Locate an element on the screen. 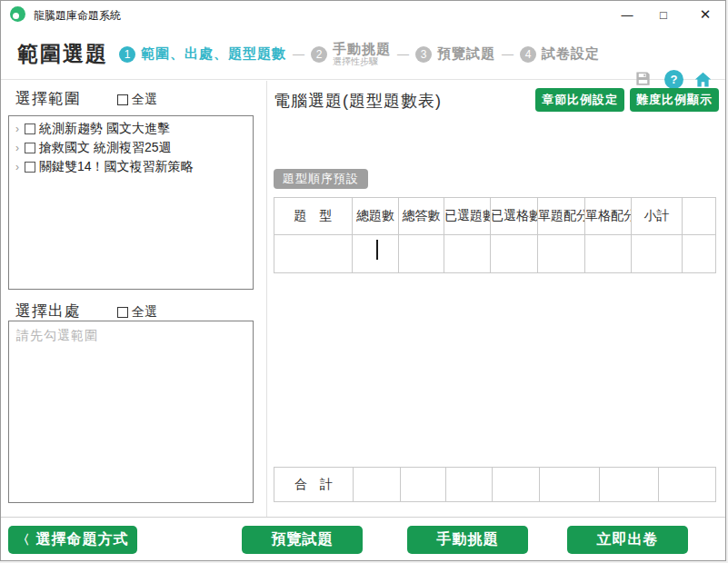 The width and height of the screenshot is (728, 563). window-title: 龍騰題庫命題系統 is located at coordinates (77, 16).